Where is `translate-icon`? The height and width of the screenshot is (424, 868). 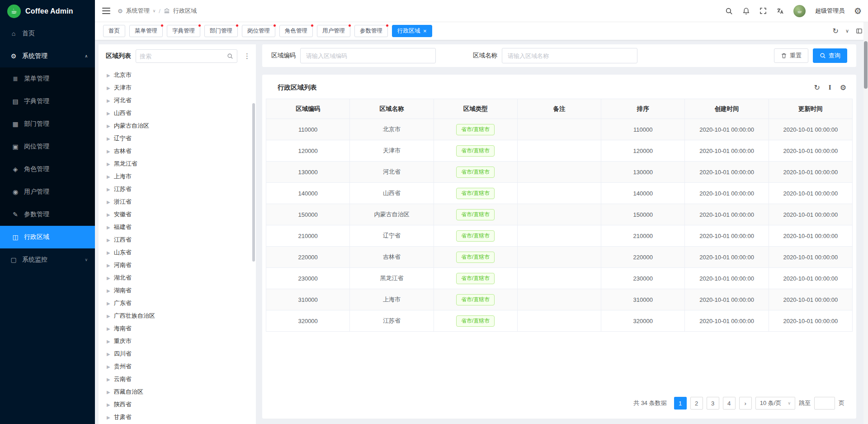
translate-icon is located at coordinates (780, 11).